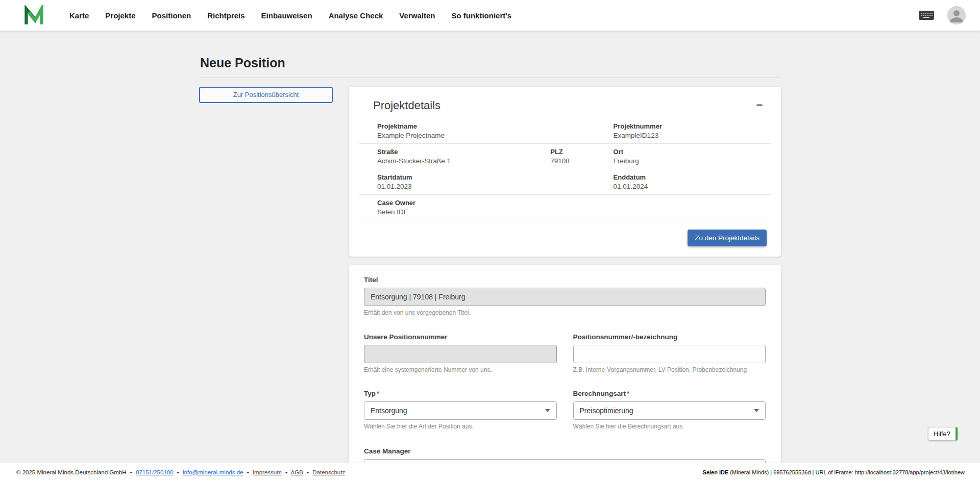  What do you see at coordinates (34, 15) in the screenshot?
I see `mineral-minds-logo-icon` at bounding box center [34, 15].